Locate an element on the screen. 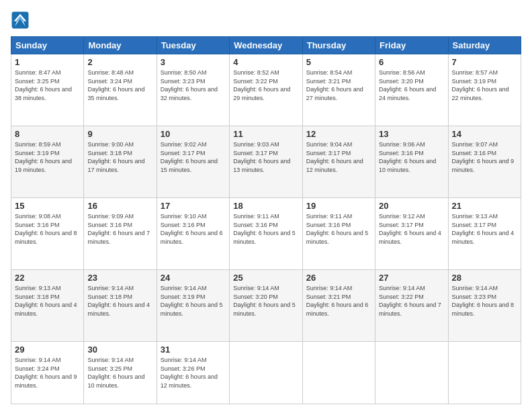 This screenshot has width=532, height=411. day-number: 5 is located at coordinates (339, 62).